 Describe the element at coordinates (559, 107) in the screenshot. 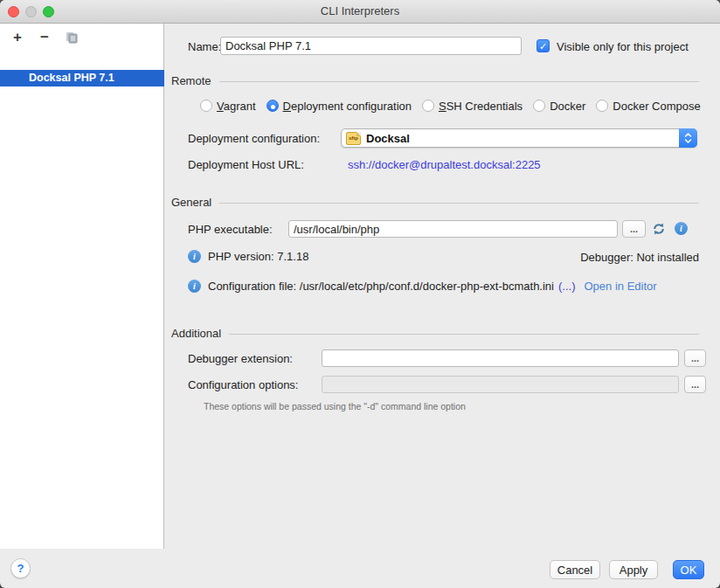

I see `radio-docker: Docker` at that location.